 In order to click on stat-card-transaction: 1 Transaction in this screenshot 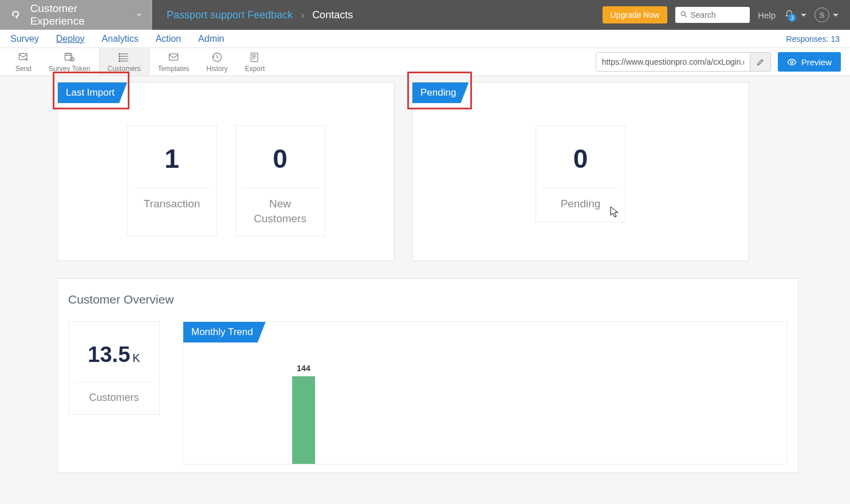, I will do `click(172, 181)`.